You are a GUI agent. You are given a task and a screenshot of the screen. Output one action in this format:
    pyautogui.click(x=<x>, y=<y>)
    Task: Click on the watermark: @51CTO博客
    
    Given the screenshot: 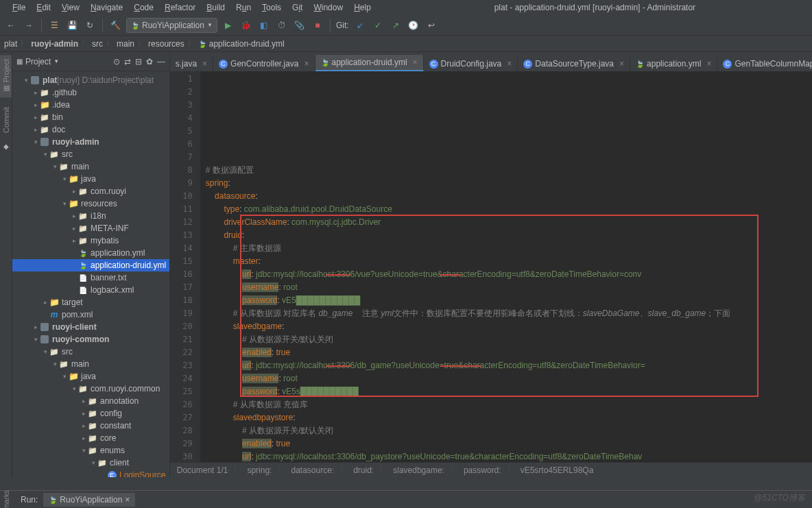 What is the action you would take?
    pyautogui.click(x=779, y=498)
    